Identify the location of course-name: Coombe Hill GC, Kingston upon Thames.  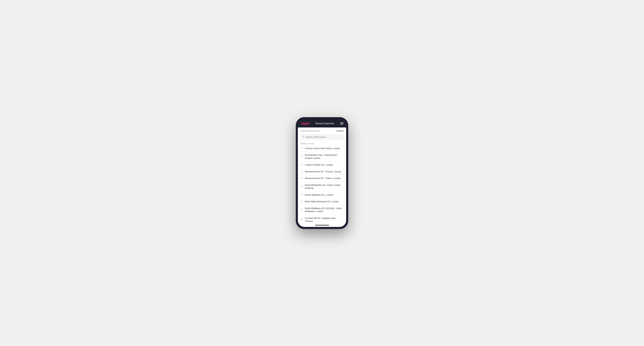
(324, 220).